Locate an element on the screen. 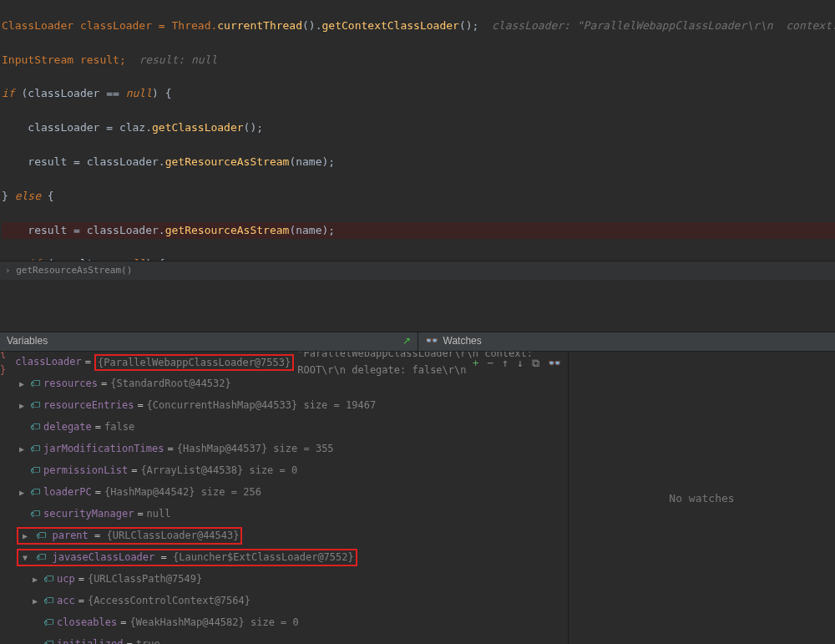  code-line-3: if (classLoader == null) { is located at coordinates (418, 94).